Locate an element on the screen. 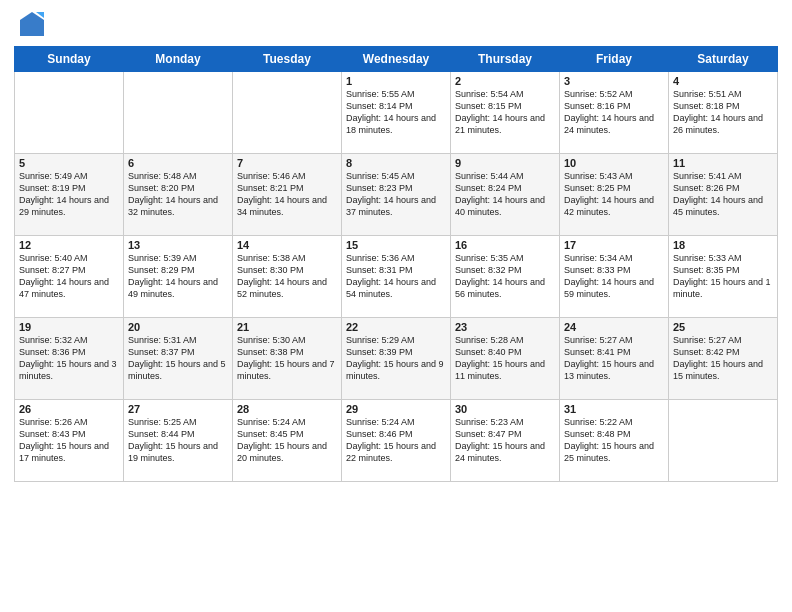  logo-icon is located at coordinates (32, 24).